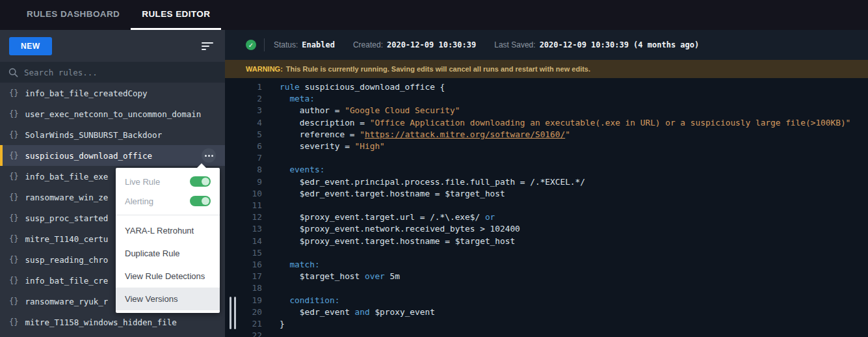 The image size is (868, 337). Describe the element at coordinates (384, 194) in the screenshot. I see `code-text: $edr_event.target.hostname = $target_hos…` at that location.